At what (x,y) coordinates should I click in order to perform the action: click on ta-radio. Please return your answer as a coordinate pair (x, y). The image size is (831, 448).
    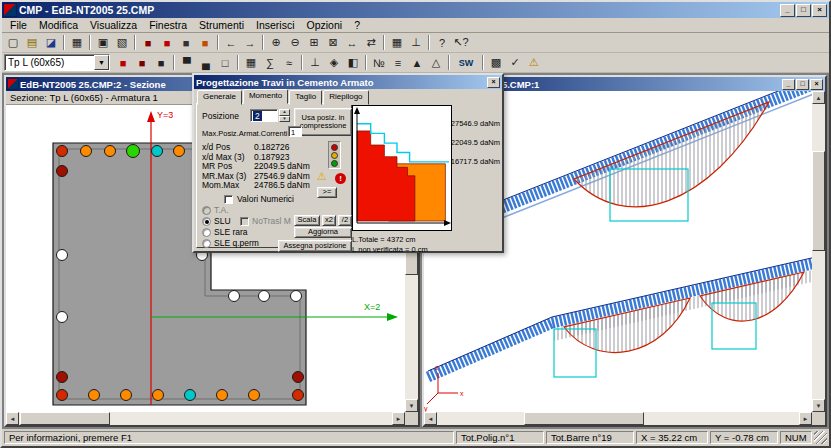
    Looking at the image, I should click on (206, 210).